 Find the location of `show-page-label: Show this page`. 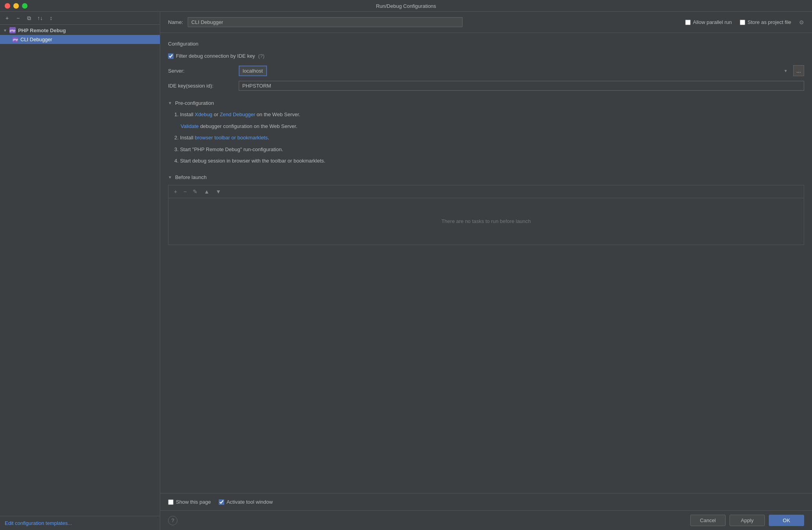

show-page-label: Show this page is located at coordinates (189, 502).